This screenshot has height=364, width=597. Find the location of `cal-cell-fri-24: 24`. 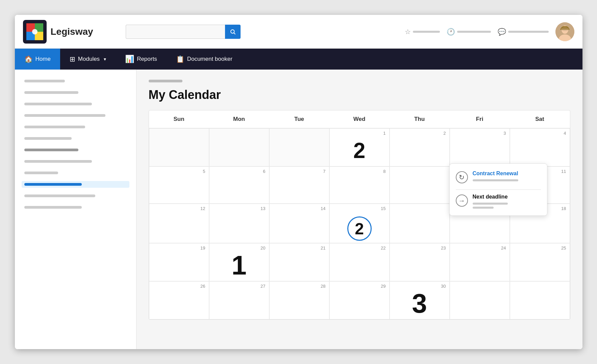

cal-cell-fri-24: 24 is located at coordinates (480, 262).